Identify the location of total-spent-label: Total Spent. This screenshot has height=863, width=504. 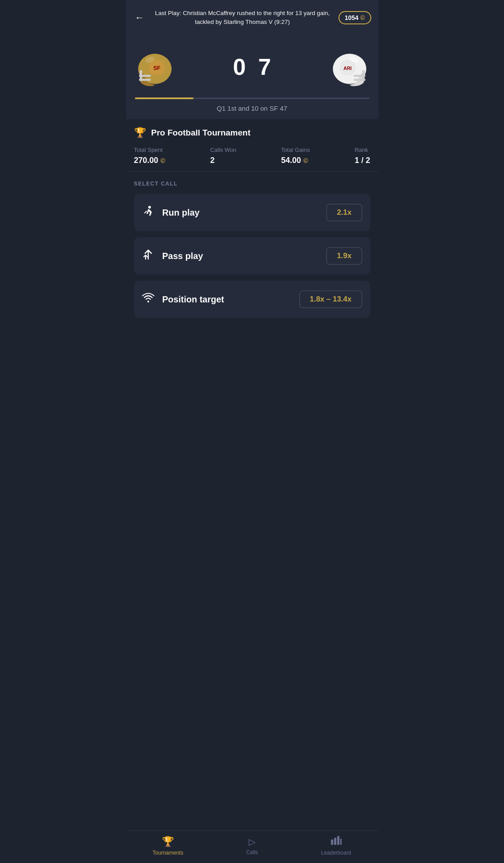
(150, 150).